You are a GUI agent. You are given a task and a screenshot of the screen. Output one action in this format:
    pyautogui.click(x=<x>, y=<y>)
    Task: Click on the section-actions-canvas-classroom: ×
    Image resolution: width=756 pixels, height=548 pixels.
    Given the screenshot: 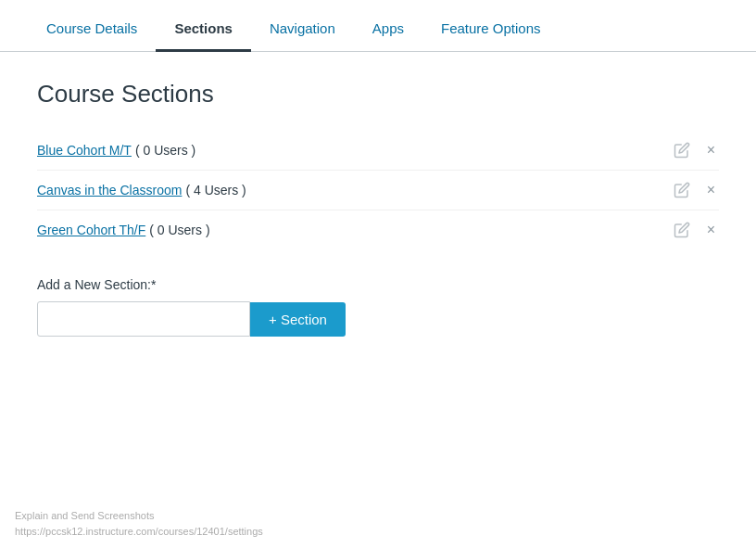 What is the action you would take?
    pyautogui.click(x=695, y=190)
    